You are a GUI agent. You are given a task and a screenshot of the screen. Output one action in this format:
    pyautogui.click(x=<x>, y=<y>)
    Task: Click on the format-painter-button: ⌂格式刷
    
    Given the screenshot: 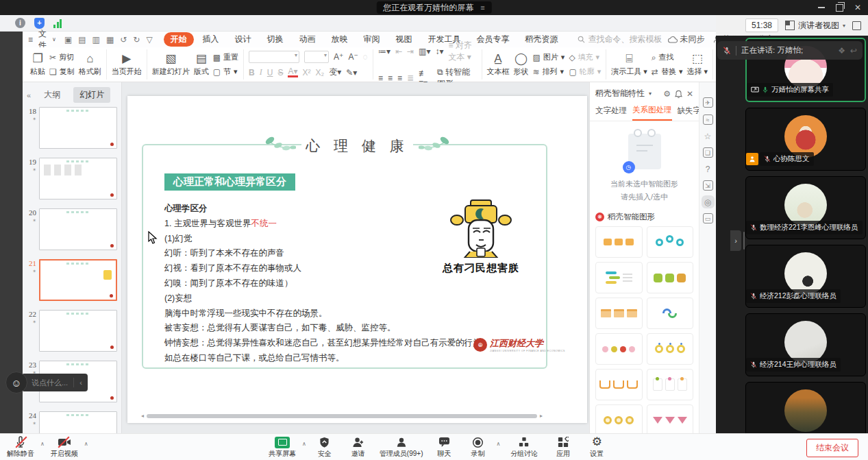 What is the action you would take?
    pyautogui.click(x=90, y=64)
    